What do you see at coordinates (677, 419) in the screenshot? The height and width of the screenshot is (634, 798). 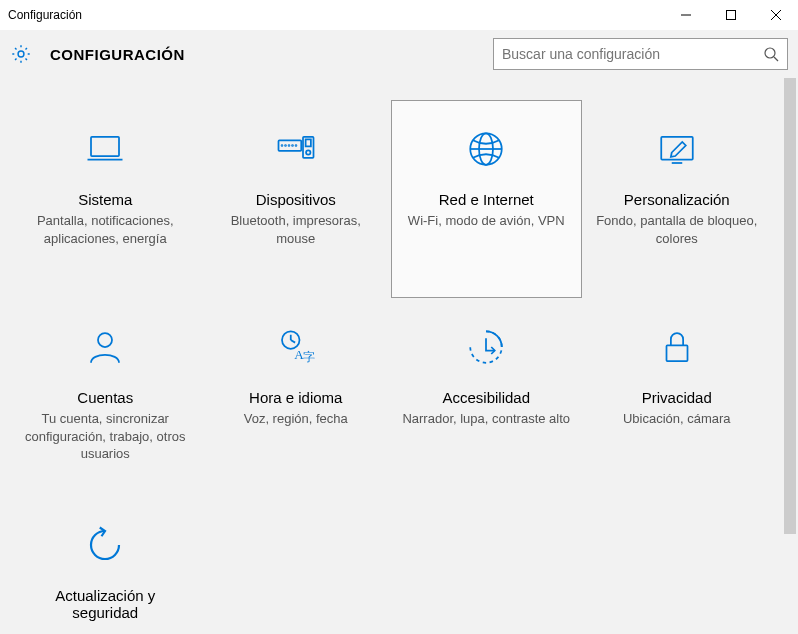 I see `tile-desc: Ubicación, cámara` at bounding box center [677, 419].